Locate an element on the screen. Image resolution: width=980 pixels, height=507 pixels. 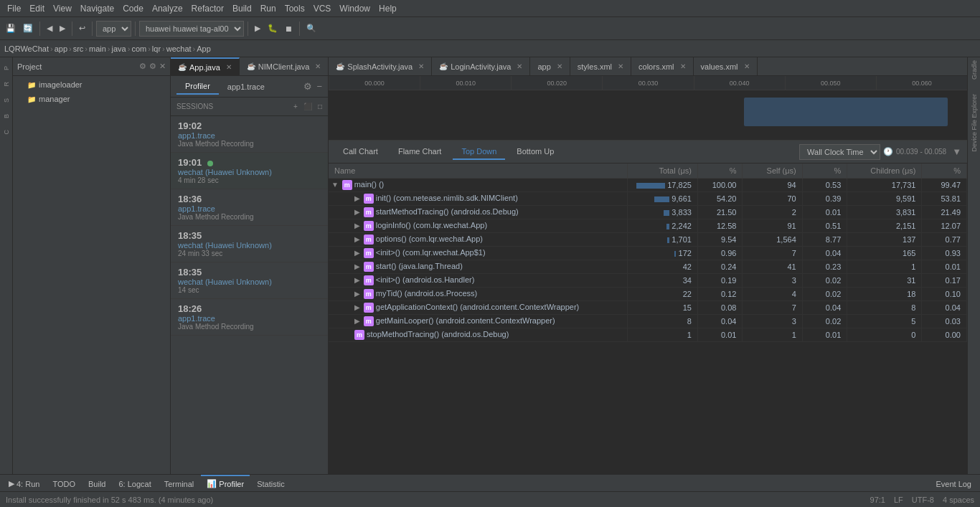
table-row: ▶ mstart() (java.lang.Thread)420.24410.2… is located at coordinates (648, 267).